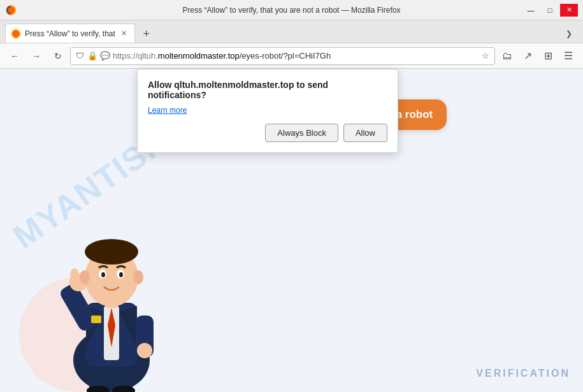  What do you see at coordinates (283, 56) in the screenshot?
I see `url-bar: 🛡 🔒 💬 https://qltuh.moltenmoldmaster.top…` at bounding box center [283, 56].